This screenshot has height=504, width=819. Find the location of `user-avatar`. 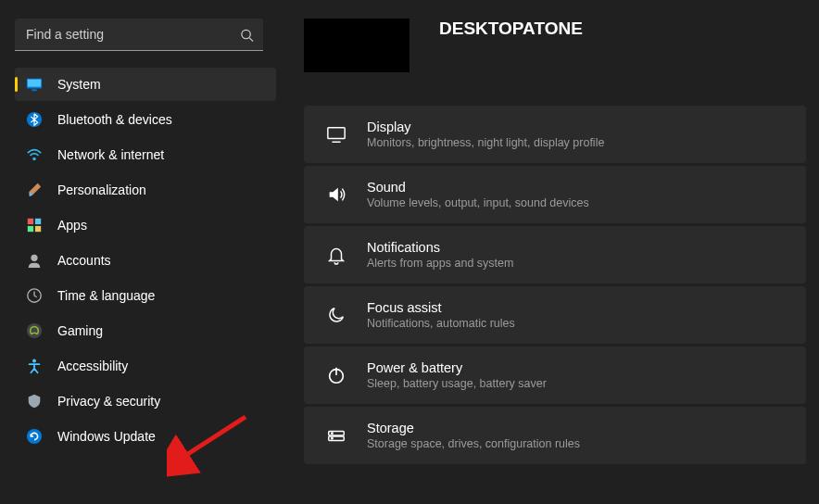

user-avatar is located at coordinates (357, 45).